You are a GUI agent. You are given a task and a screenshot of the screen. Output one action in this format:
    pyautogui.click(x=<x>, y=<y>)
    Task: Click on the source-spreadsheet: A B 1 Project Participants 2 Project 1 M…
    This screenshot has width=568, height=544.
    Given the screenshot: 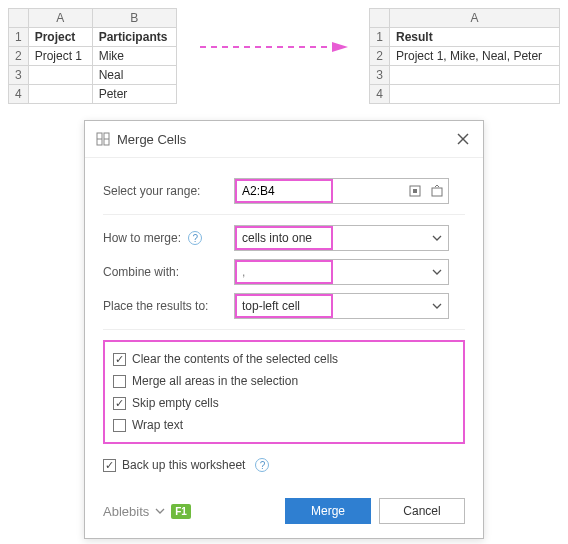 What is the action you would take?
    pyautogui.click(x=92, y=56)
    